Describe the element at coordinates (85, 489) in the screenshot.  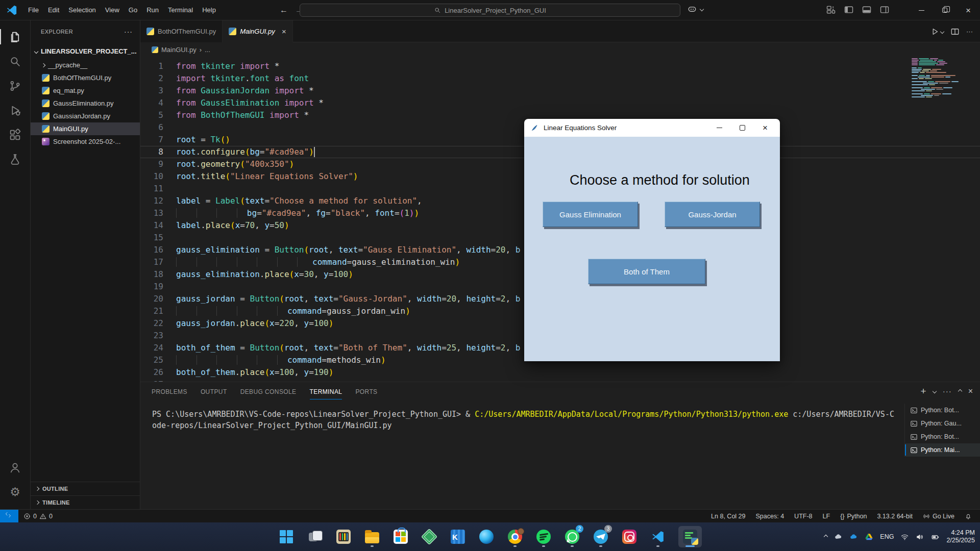
I see `outline-section: OUTLINE` at that location.